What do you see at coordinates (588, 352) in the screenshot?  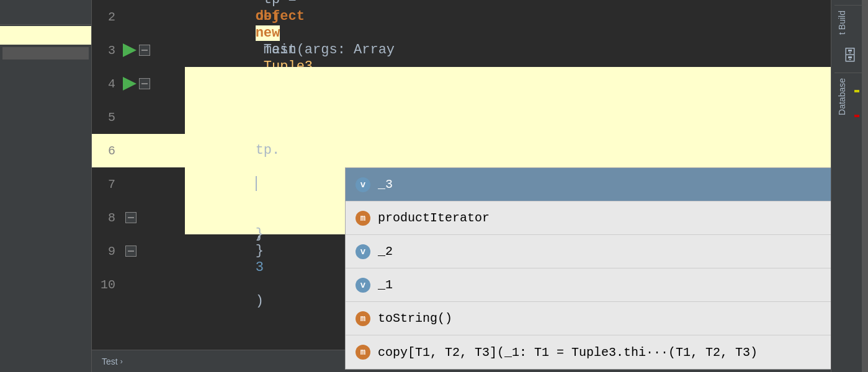 I see `ac-item-copy: m copy[T1, T2, T3](_1: T1 = Tuple3.thi··…` at bounding box center [588, 352].